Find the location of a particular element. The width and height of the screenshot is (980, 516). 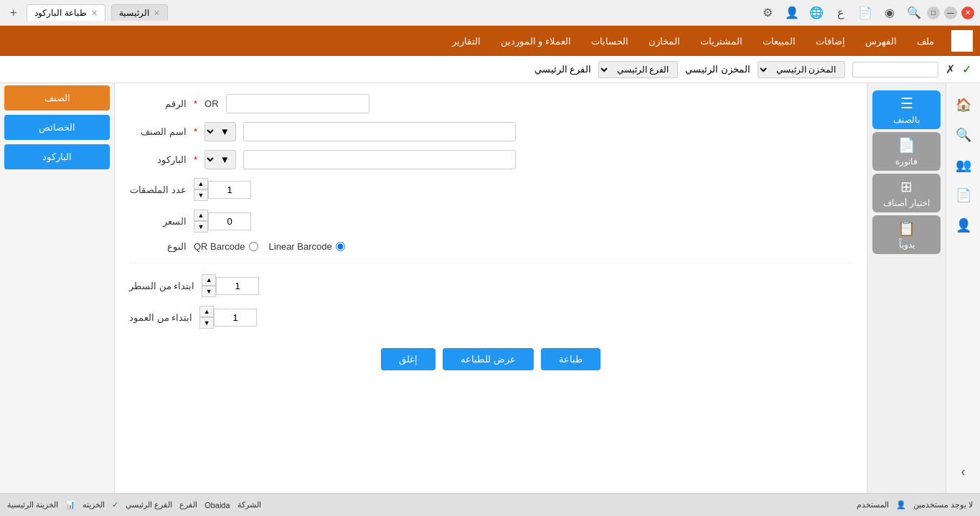

barcode-input is located at coordinates (380, 159).